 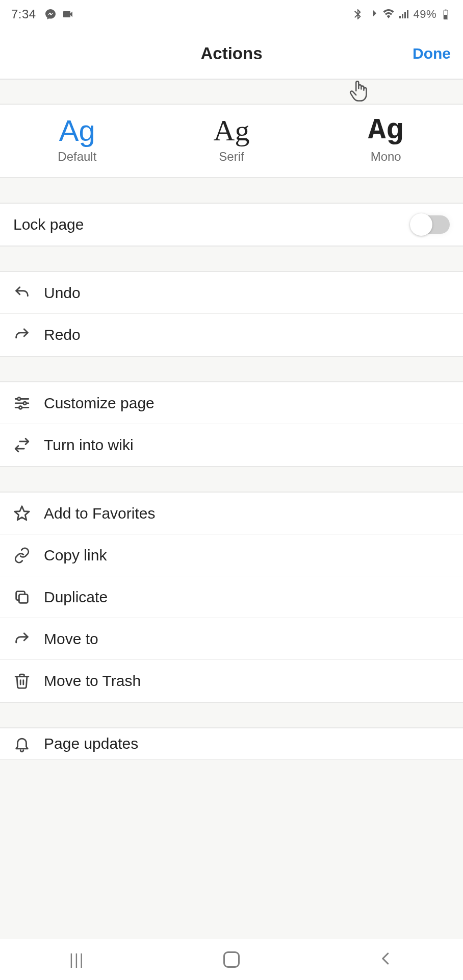 What do you see at coordinates (22, 513) in the screenshot?
I see `star-icon` at bounding box center [22, 513].